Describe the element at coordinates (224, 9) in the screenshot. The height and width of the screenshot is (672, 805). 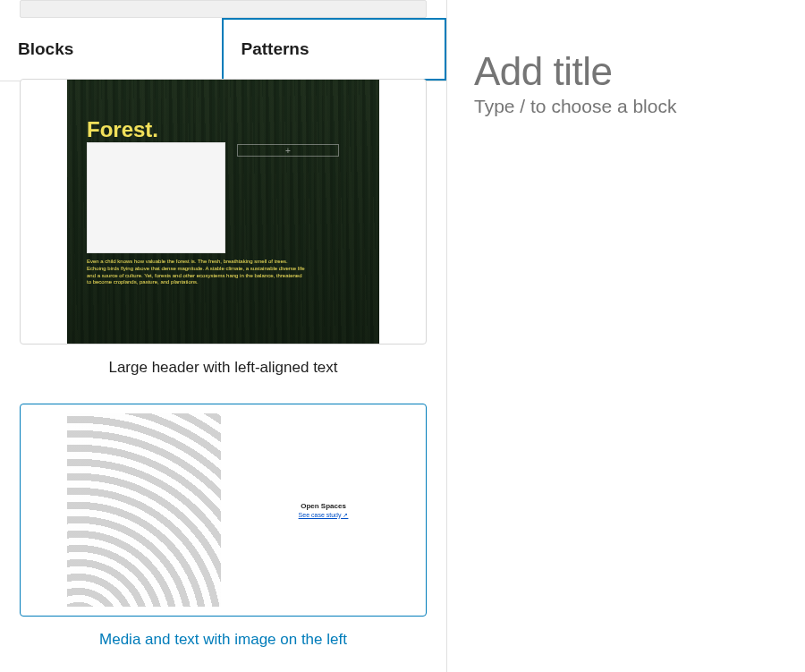
I see `category-selector-collapsed` at that location.